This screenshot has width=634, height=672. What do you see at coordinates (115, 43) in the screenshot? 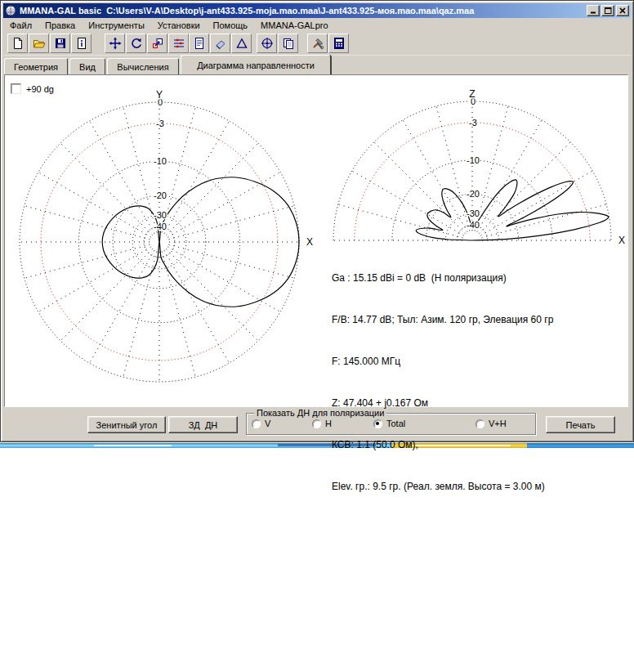
I see `move-icon` at bounding box center [115, 43].